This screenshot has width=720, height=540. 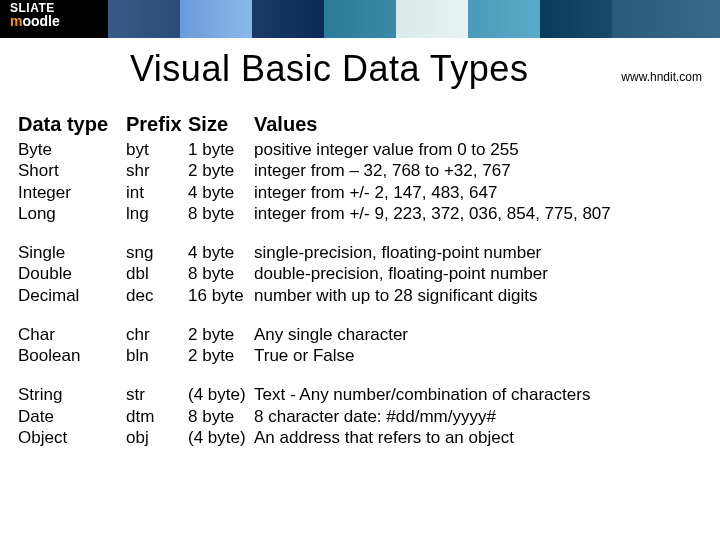 I want to click on logo-text-bottom: moodle, so click(x=35, y=21).